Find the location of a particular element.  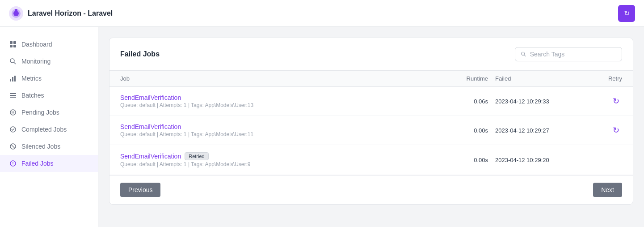

sidebar-item-failed-jobs: Failed Jobs is located at coordinates (49, 163).